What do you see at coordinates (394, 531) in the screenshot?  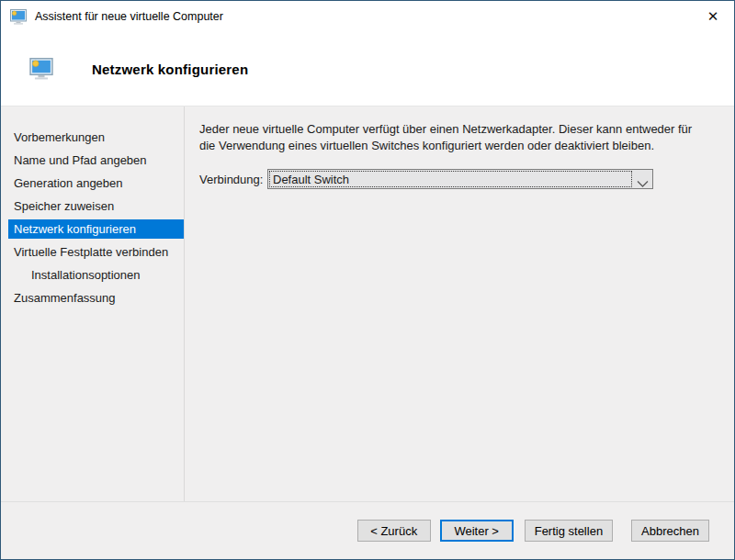 I see `back-button: < Zurück` at bounding box center [394, 531].